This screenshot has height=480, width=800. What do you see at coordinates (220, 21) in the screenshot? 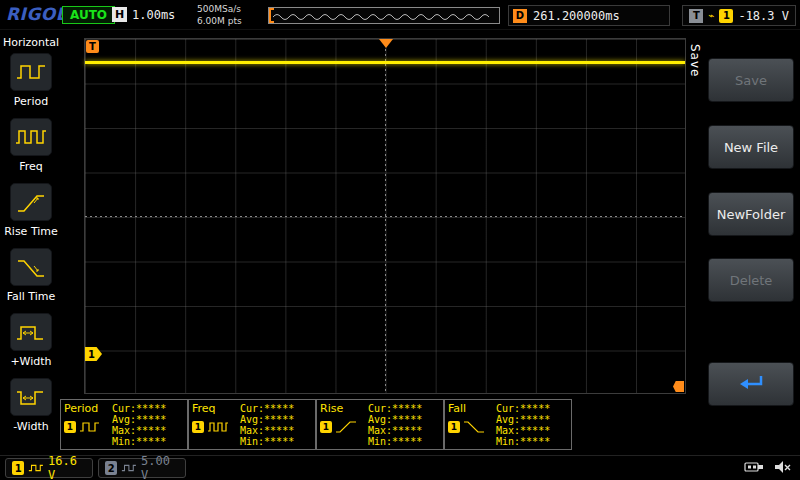
I see `memory-depth: 6.00M pts` at bounding box center [220, 21].